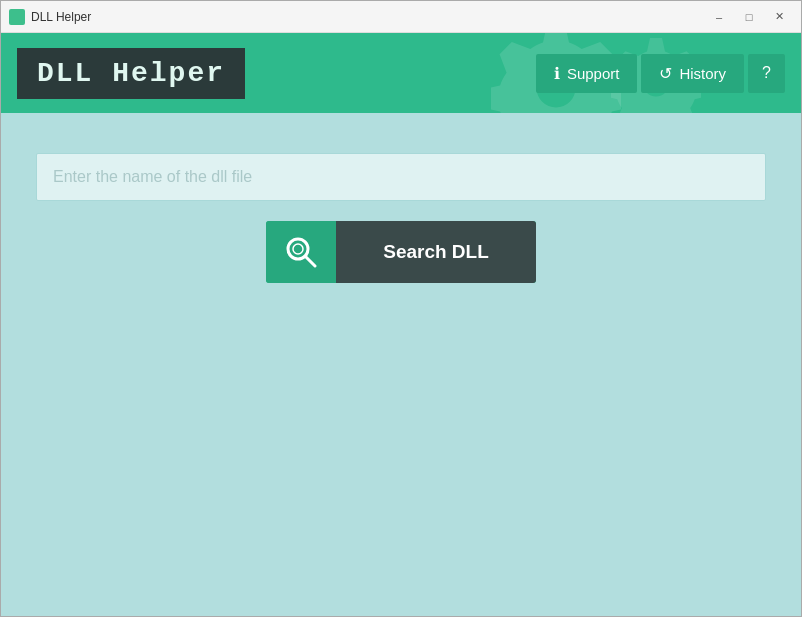  I want to click on support-icon: ℹ, so click(557, 74).